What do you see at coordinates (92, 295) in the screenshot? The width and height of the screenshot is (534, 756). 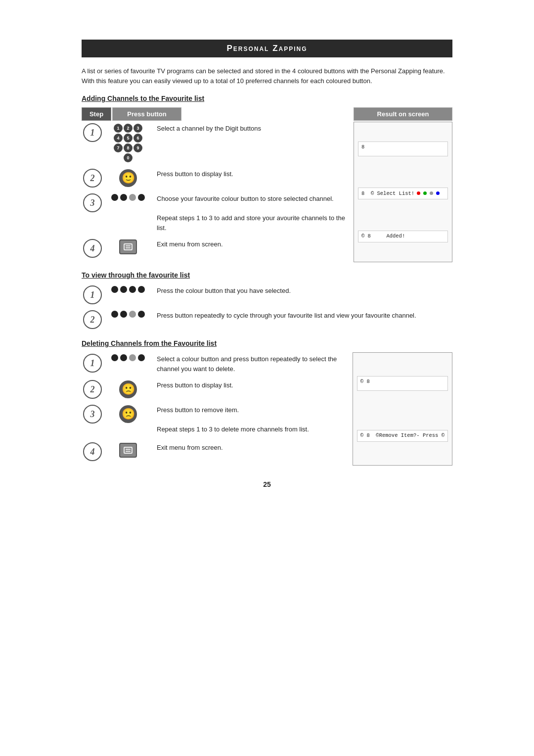 I see `view-badge-1: 1` at bounding box center [92, 295].